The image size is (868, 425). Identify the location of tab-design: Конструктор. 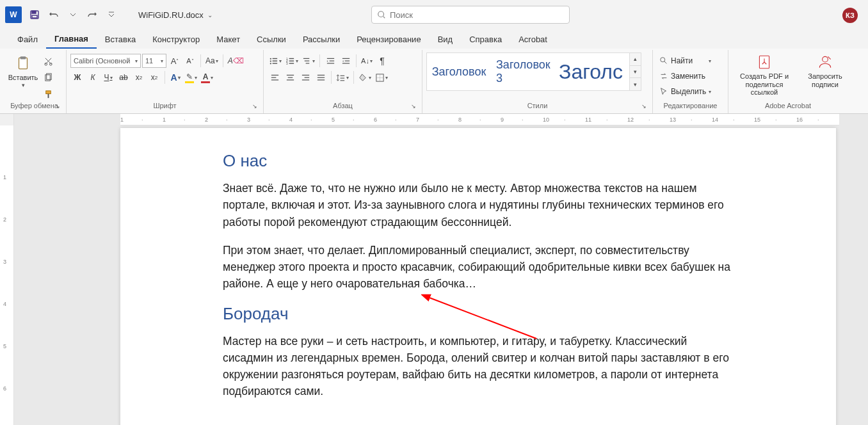
(176, 39).